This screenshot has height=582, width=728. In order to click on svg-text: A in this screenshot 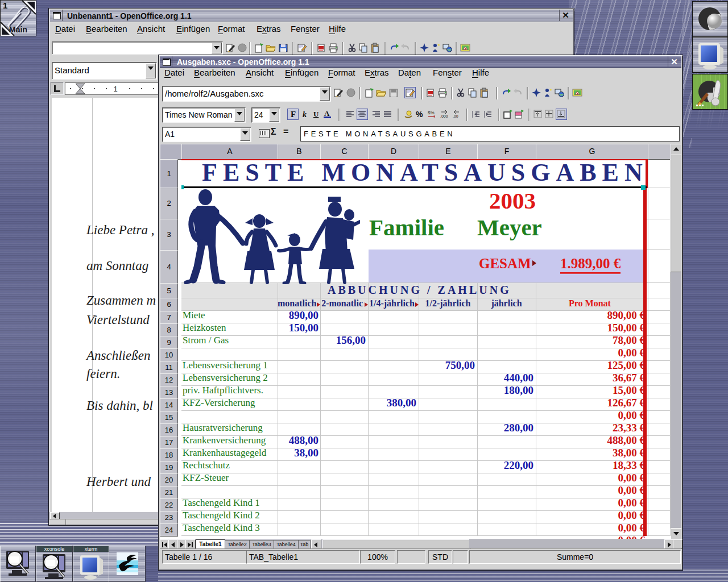, I will do `click(327, 114)`.